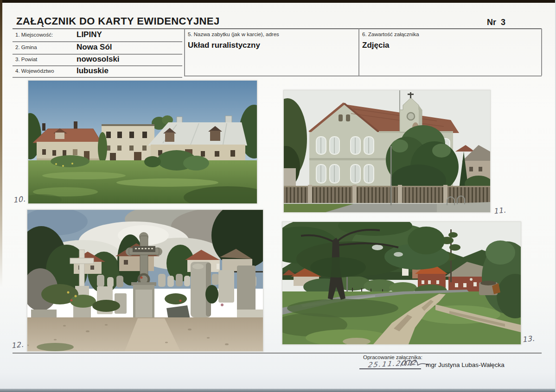 The width and height of the screenshot is (556, 392). What do you see at coordinates (376, 45) in the screenshot?
I see `attachment-contents-value: Zdjęcia` at bounding box center [376, 45].